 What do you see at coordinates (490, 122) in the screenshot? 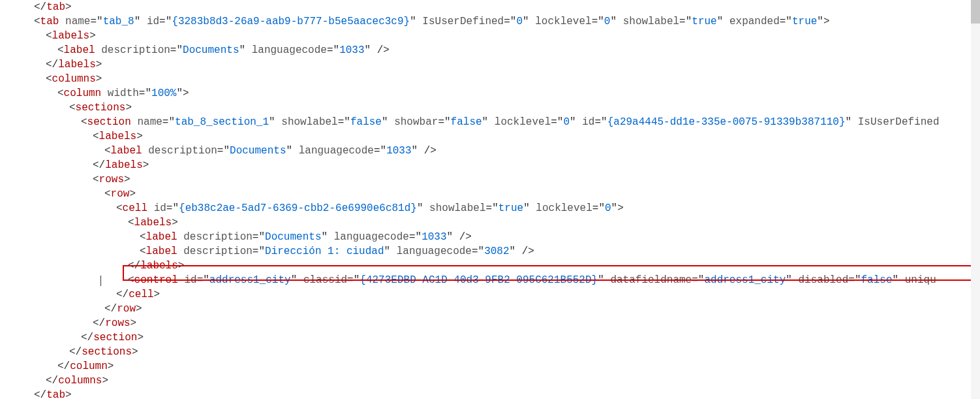
I see `code-line: <section name="tab_8_section_1" showlabe…` at bounding box center [490, 122].